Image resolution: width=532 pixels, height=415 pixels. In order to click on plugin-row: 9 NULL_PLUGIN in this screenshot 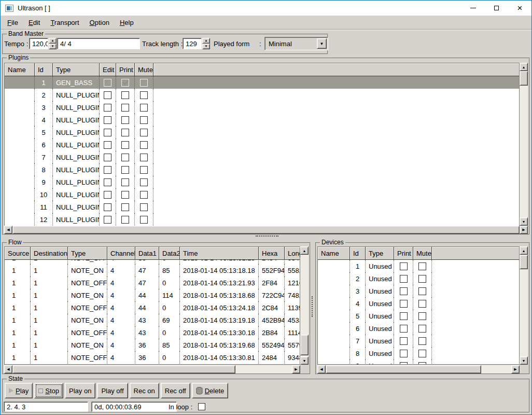, I will do `click(262, 182)`.